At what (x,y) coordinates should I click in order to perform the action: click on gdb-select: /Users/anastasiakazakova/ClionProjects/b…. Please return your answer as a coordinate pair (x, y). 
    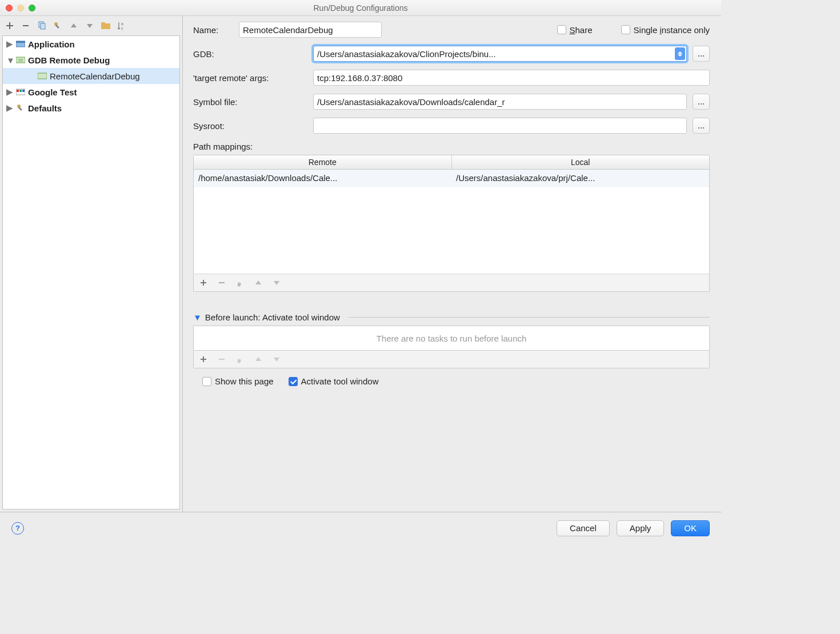
    Looking at the image, I should click on (500, 54).